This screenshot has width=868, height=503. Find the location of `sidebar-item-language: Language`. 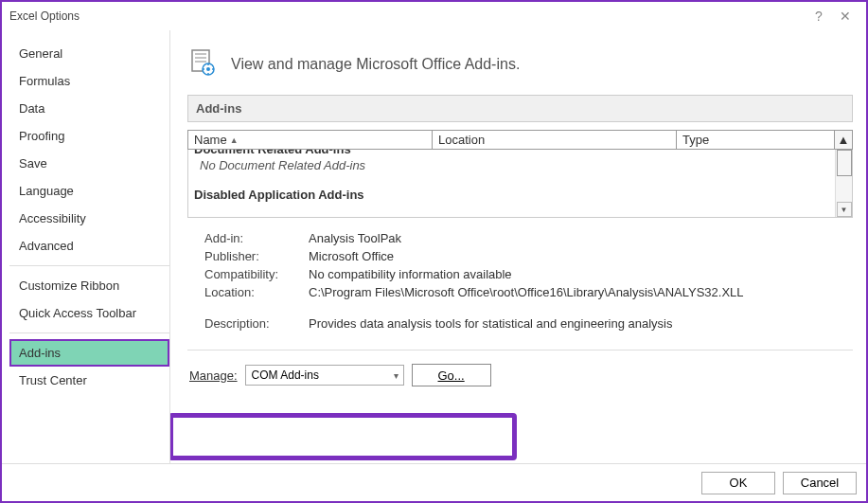

sidebar-item-language: Language is located at coordinates (89, 191).